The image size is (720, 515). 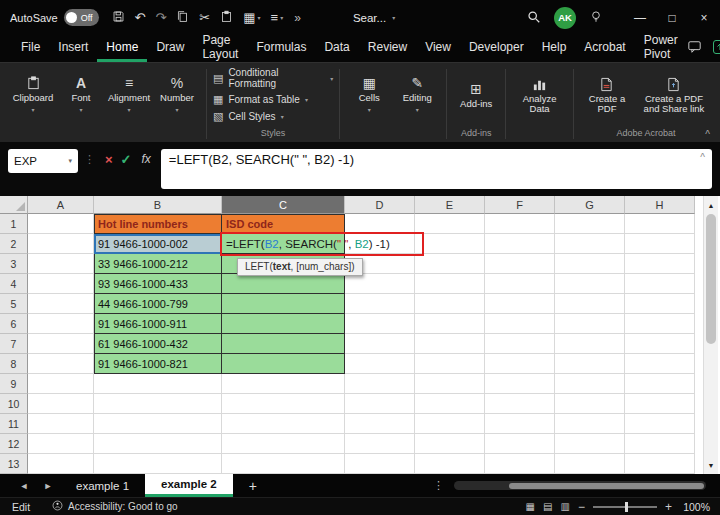 I want to click on cell-D10, so click(x=380, y=404).